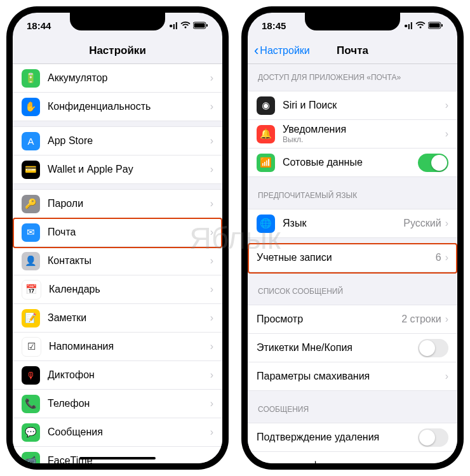 Image resolution: width=470 pixels, height=476 pixels. I want to click on battery-icon, so click(436, 25).